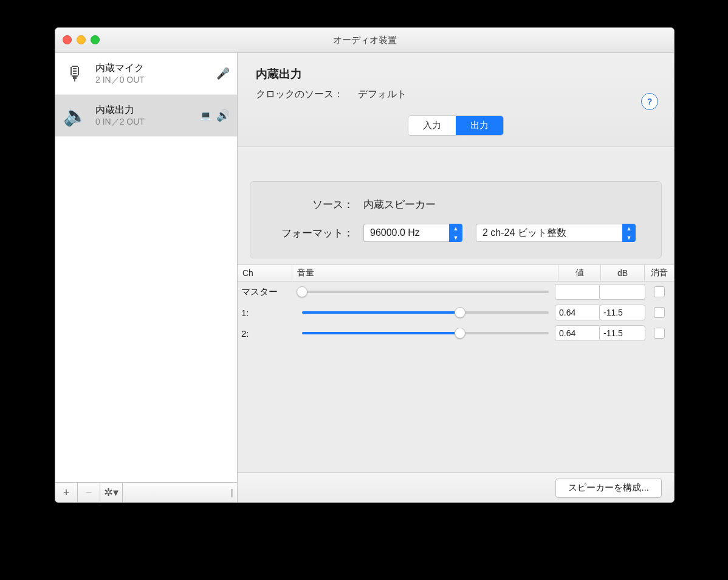  What do you see at coordinates (223, 74) in the screenshot?
I see `default-input-icon: 🎤` at bounding box center [223, 74].